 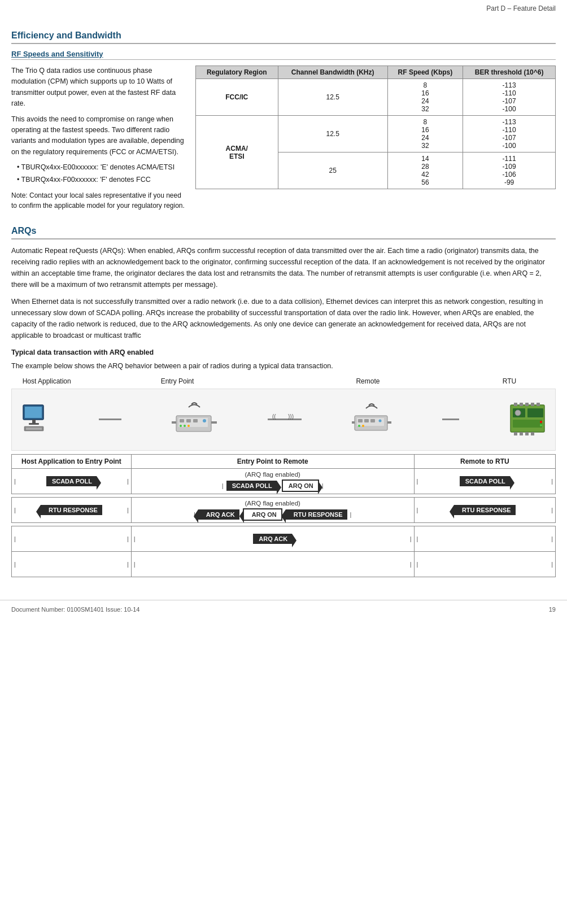 I want to click on td-row1-col2: (ARQ flag enabled) | SCADA POLL ARQ ON |, so click(x=272, y=481).